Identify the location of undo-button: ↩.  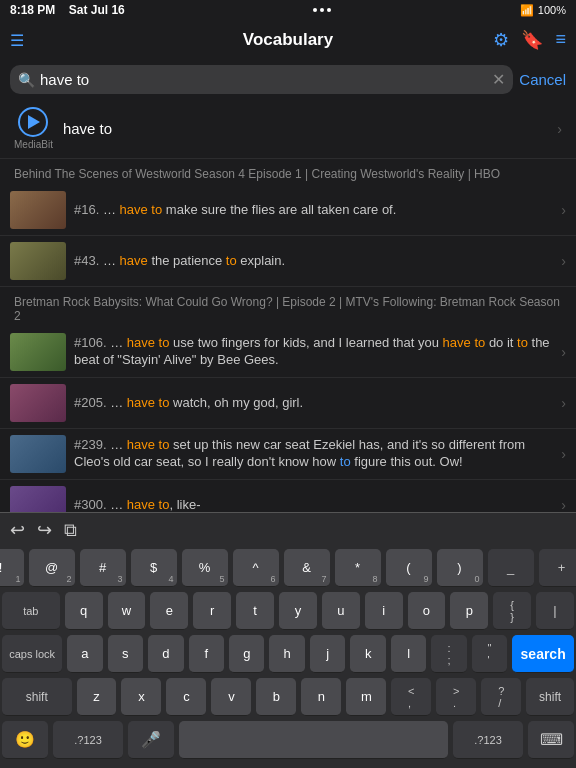
(18, 530).